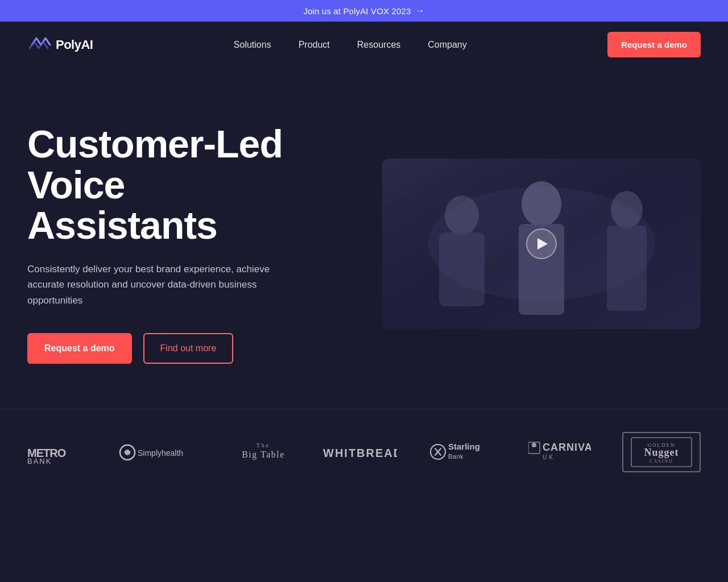 The image size is (728, 582). I want to click on banner-text: Join us at PolyAI VOX 2023, so click(357, 11).